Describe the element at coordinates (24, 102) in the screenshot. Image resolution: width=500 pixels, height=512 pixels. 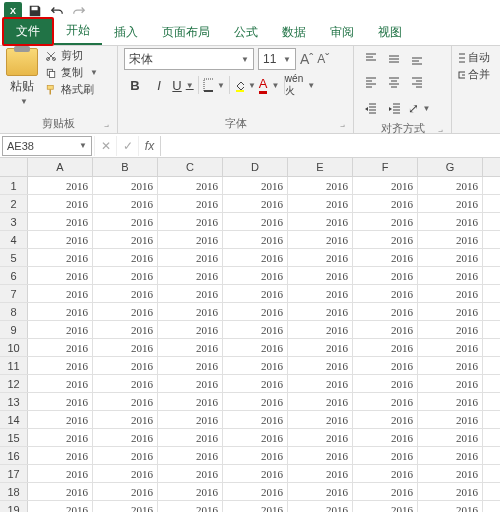
I see `chevron-down-icon: ▼` at that location.